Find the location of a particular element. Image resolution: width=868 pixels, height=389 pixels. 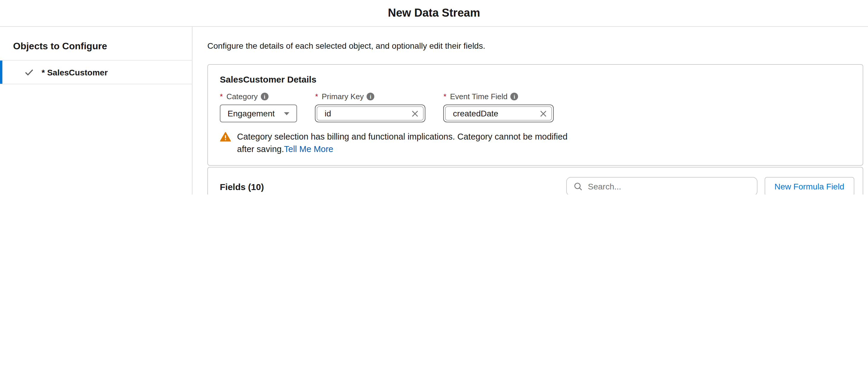

category-field: * Category Engagement is located at coordinates (258, 107).